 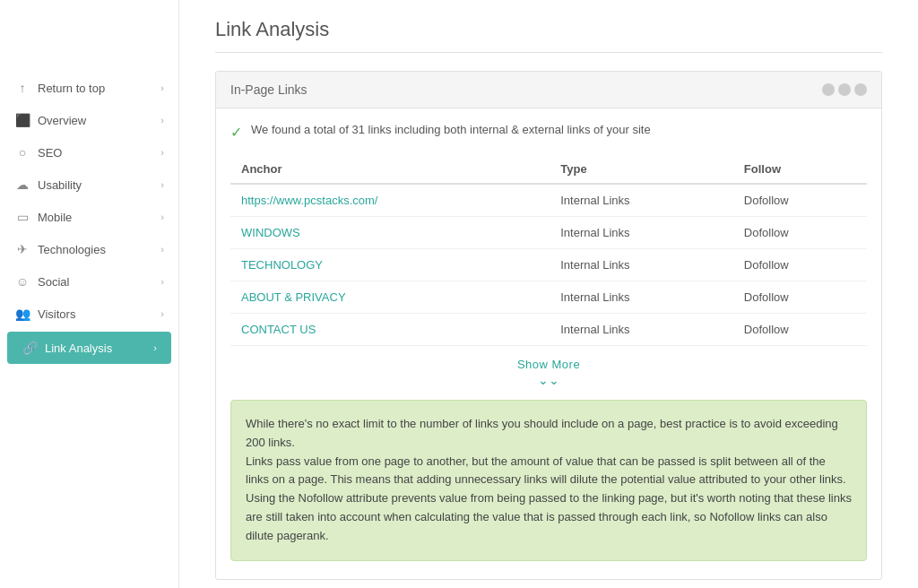 What do you see at coordinates (56, 314) in the screenshot?
I see `sidebar-label-visitors: Visitors` at bounding box center [56, 314].